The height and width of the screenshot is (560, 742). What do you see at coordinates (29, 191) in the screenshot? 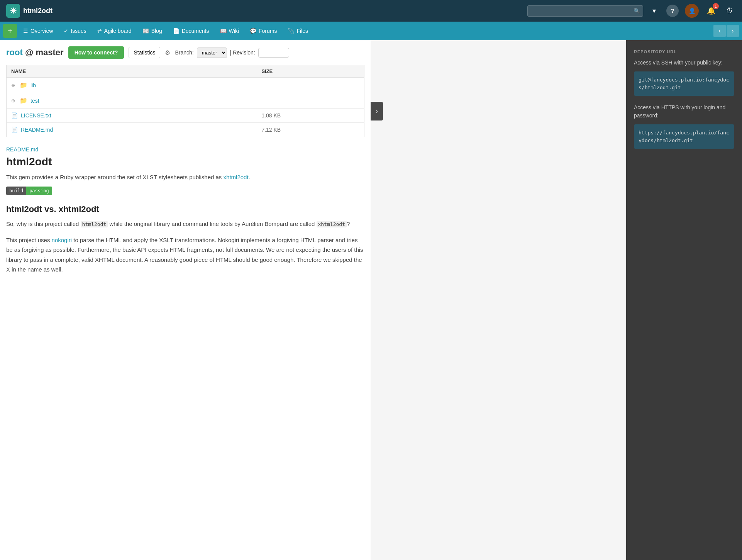
I see `build-badge: build passing` at bounding box center [29, 191].